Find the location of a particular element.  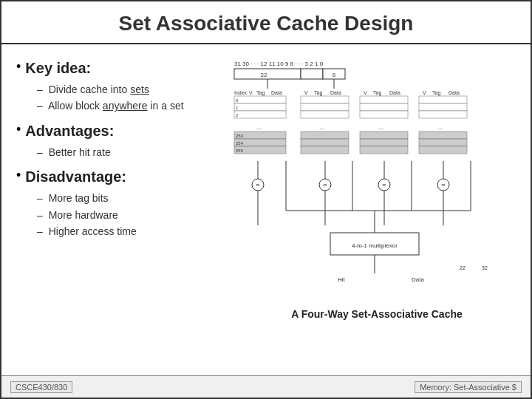

key-idea-sub-1: – Divide cache into sets is located at coordinates (123, 89).